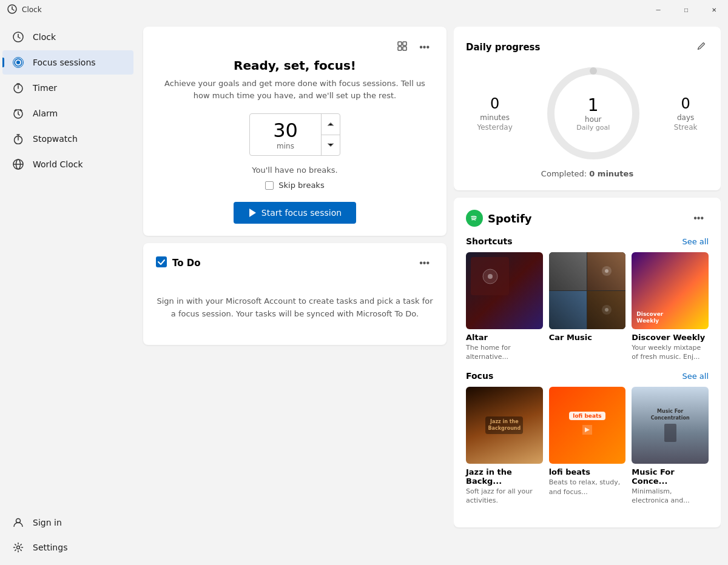 The width and height of the screenshot is (728, 565). I want to click on playlist-musicconc: Music ForConcentration Music For Conce..…, so click(670, 446).